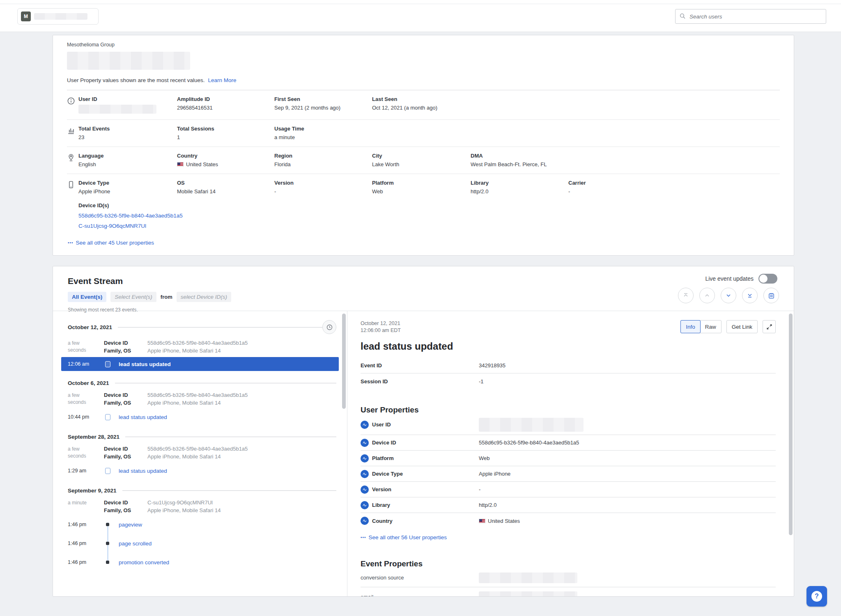 The width and height of the screenshot is (841, 616). I want to click on profile-row-location: Language English Country United States R…, so click(423, 160).